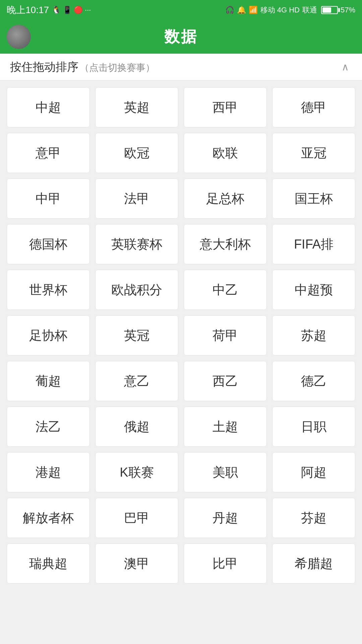 This screenshot has height=644, width=362. Describe the element at coordinates (225, 335) in the screenshot. I see `league-label: 荷甲` at that location.